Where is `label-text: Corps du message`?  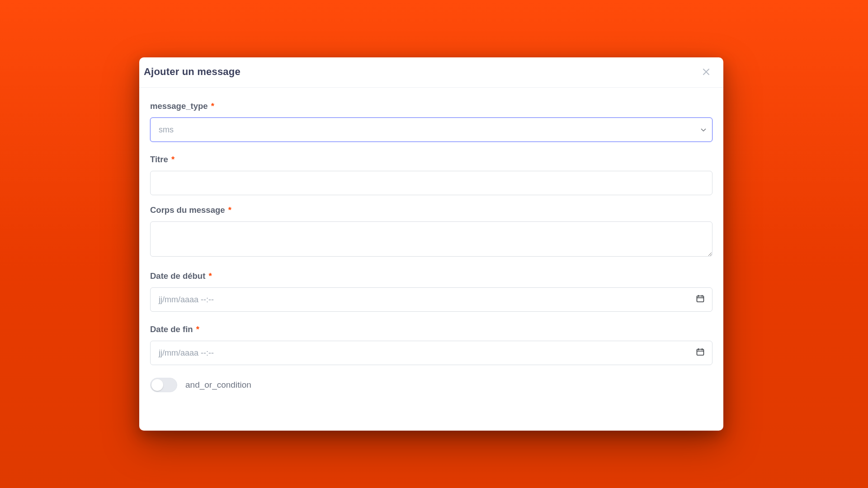
label-text: Corps du message is located at coordinates (188, 210).